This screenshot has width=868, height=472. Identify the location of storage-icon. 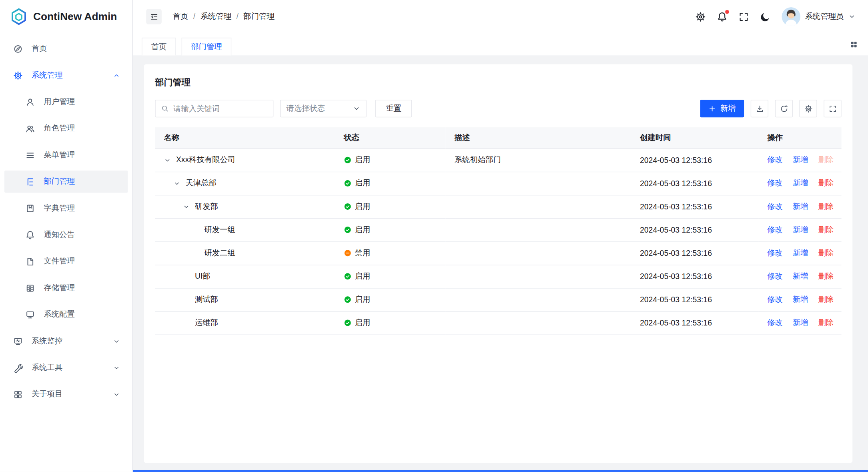
(30, 288).